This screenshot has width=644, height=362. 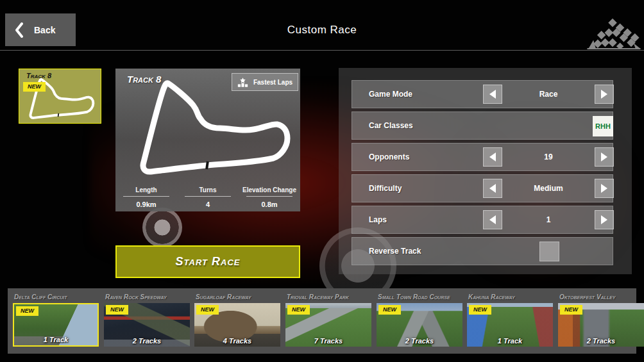 I want to click on car-class-badge: RHH, so click(x=603, y=126).